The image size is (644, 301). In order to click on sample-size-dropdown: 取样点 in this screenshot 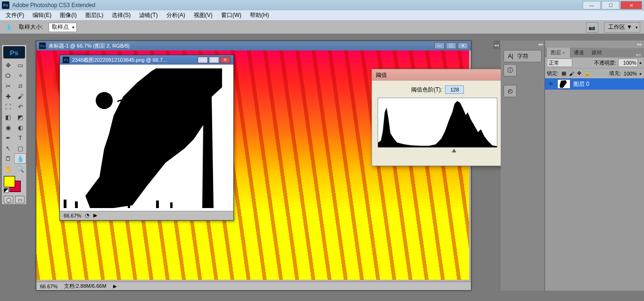, I will do `click(63, 27)`.